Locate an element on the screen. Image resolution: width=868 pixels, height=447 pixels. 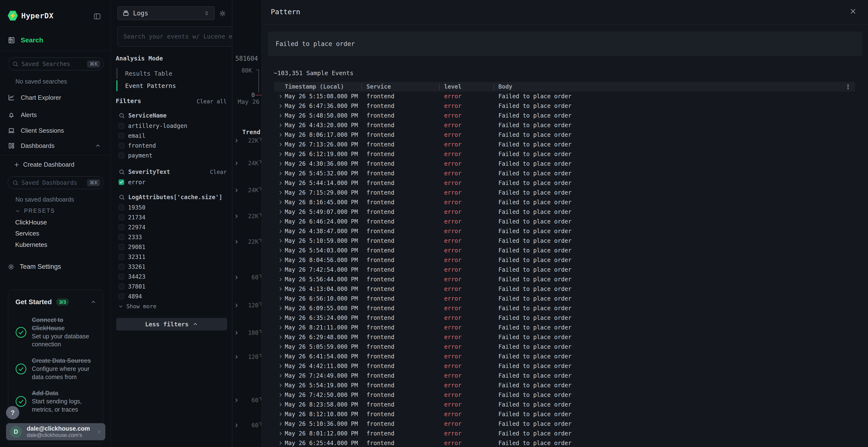
trend-row: 120 is located at coordinates (247, 306).